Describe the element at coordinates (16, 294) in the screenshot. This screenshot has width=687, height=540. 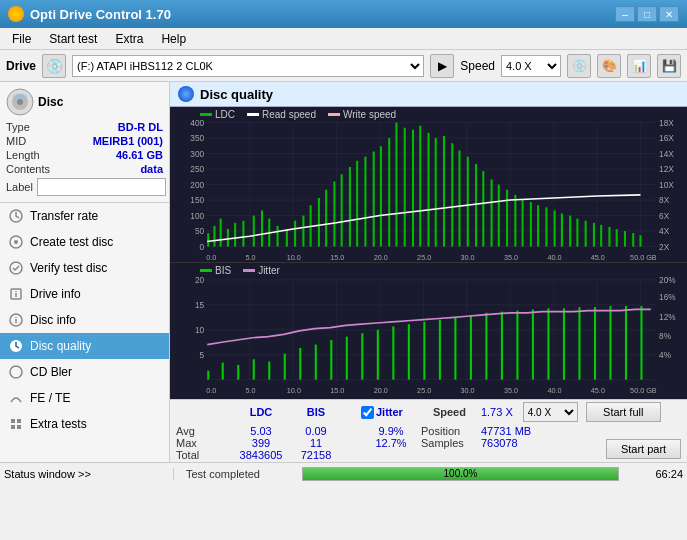
I see `drive-info-icon` at that location.